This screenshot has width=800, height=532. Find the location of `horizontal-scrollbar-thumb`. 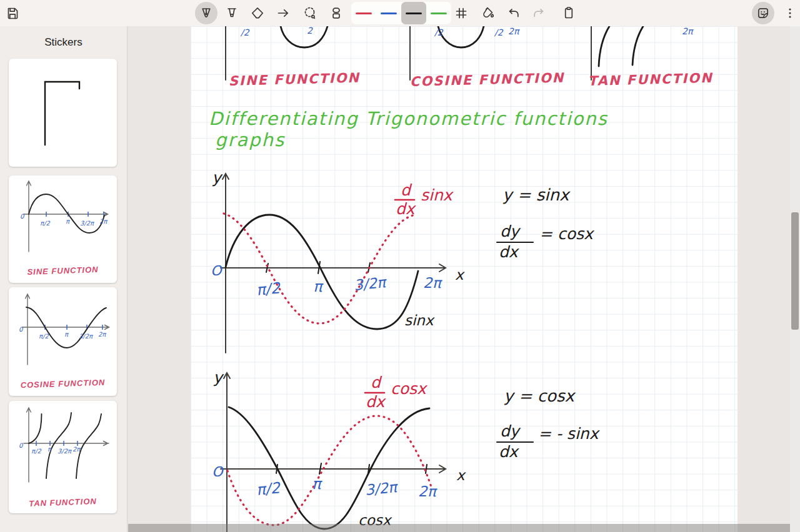

horizontal-scrollbar-thumb is located at coordinates (459, 528).